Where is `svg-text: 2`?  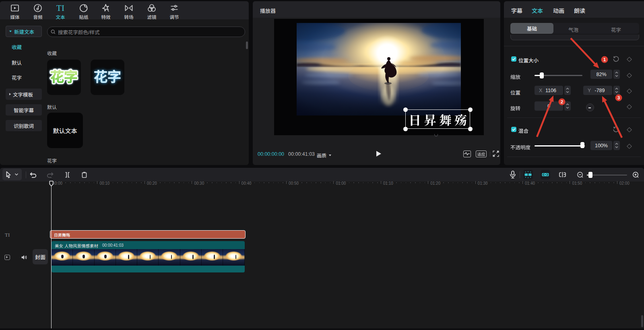
svg-text: 2 is located at coordinates (562, 102).